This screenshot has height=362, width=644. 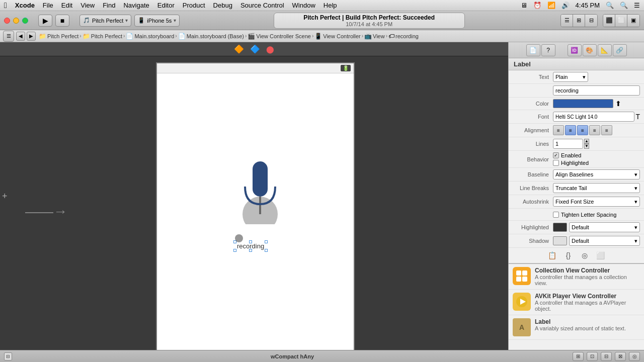 I want to click on attributes-inspector-tab: 🎨, so click(x=590, y=50).